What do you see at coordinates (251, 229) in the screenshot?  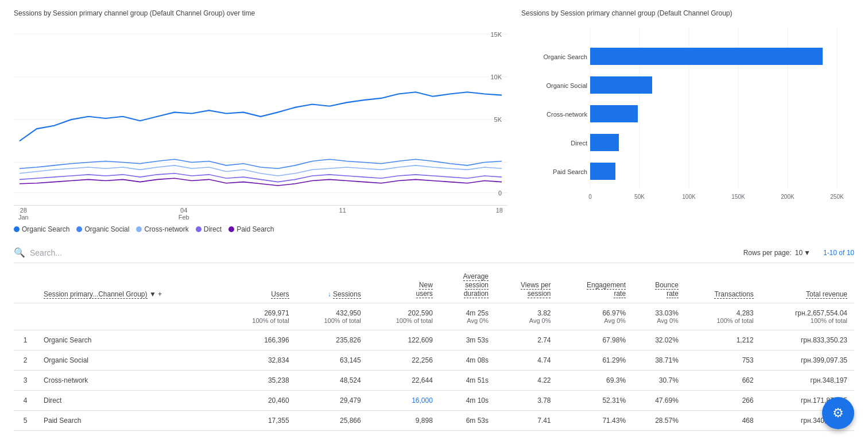 I see `legend-paid-search: Paid Search` at bounding box center [251, 229].